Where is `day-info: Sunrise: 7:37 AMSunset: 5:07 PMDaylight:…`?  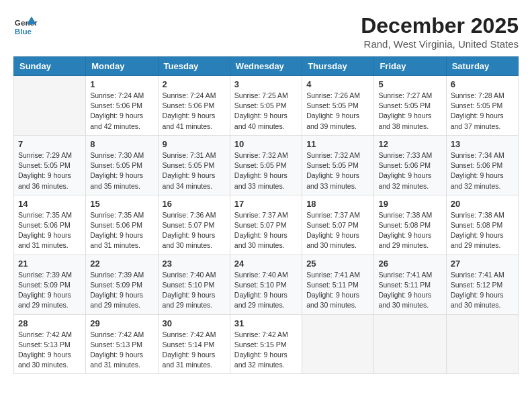 day-info: Sunrise: 7:37 AMSunset: 5:07 PMDaylight:… is located at coordinates (266, 231).